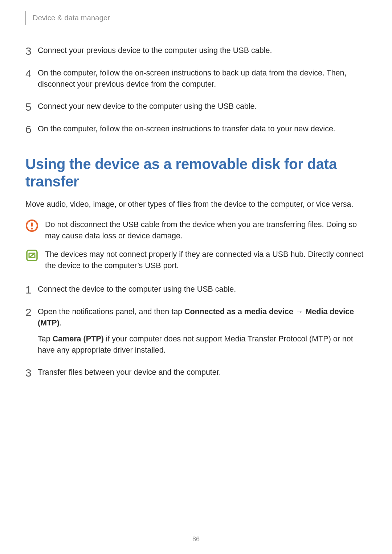  I want to click on bold-text: Camera (PTP), so click(78, 339).